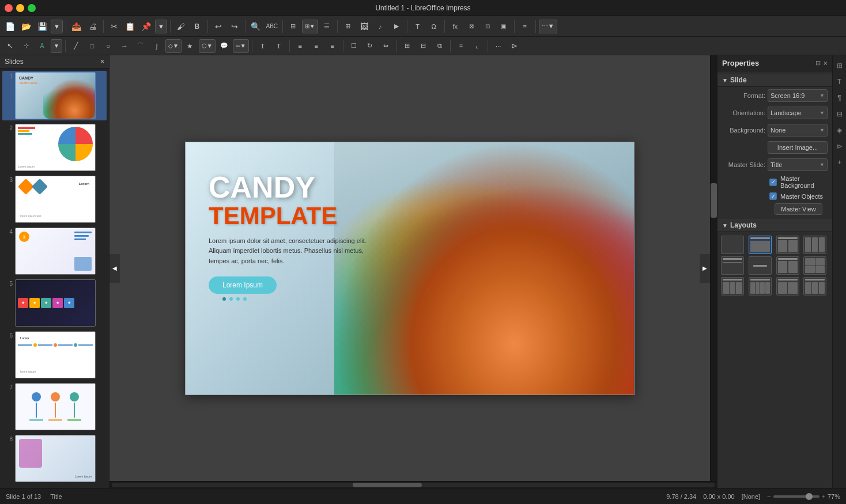 This screenshot has width=846, height=504. Describe the element at coordinates (42, 46) in the screenshot. I see `line-color-button: A` at that location.